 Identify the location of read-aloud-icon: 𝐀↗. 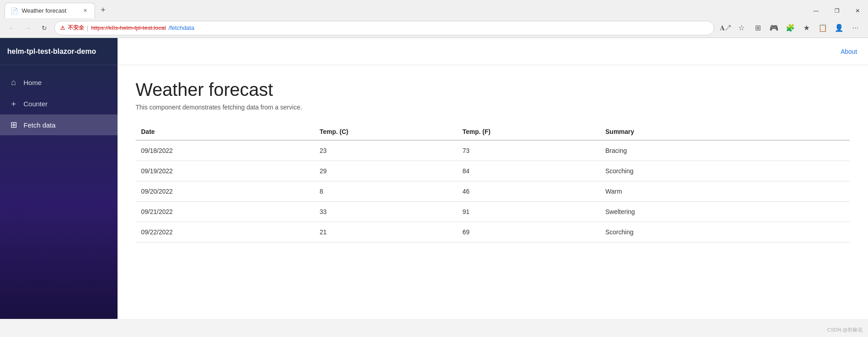
(725, 28).